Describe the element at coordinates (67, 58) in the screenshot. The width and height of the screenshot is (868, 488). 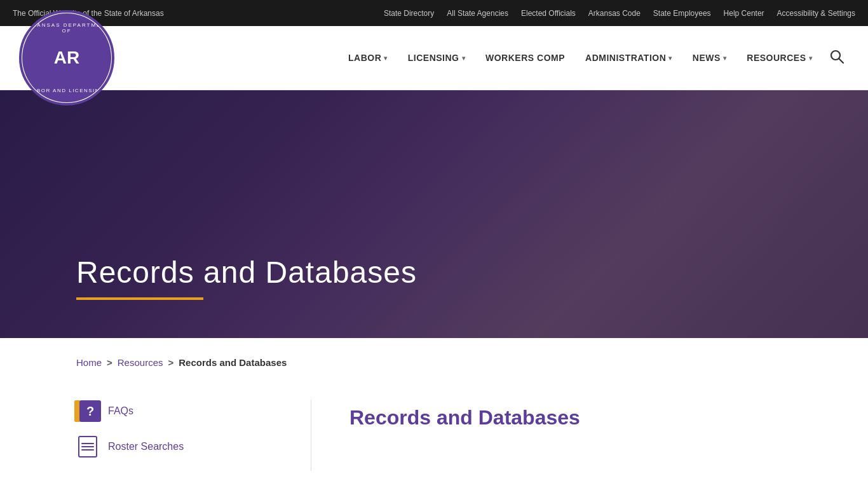
I see `logo-circle: ARKANSAS DEPARTMENT OF AR LABOR AND LICE…` at that location.